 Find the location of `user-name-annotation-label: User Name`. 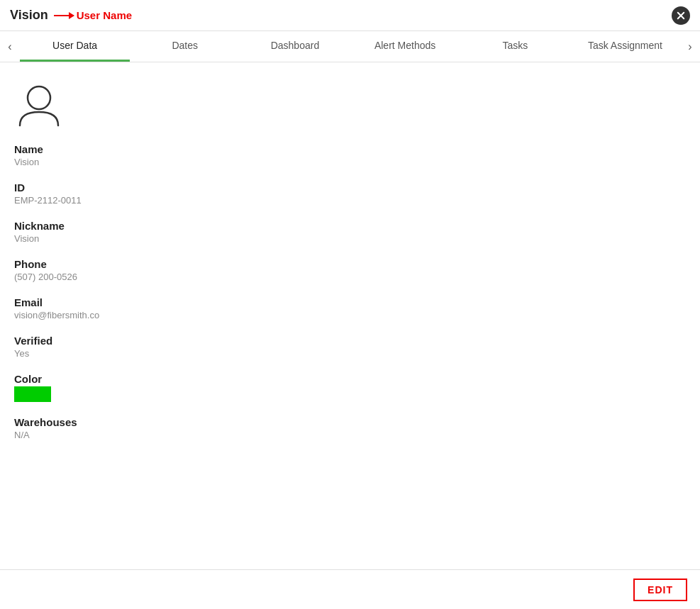

user-name-annotation-label: User Name is located at coordinates (104, 16).